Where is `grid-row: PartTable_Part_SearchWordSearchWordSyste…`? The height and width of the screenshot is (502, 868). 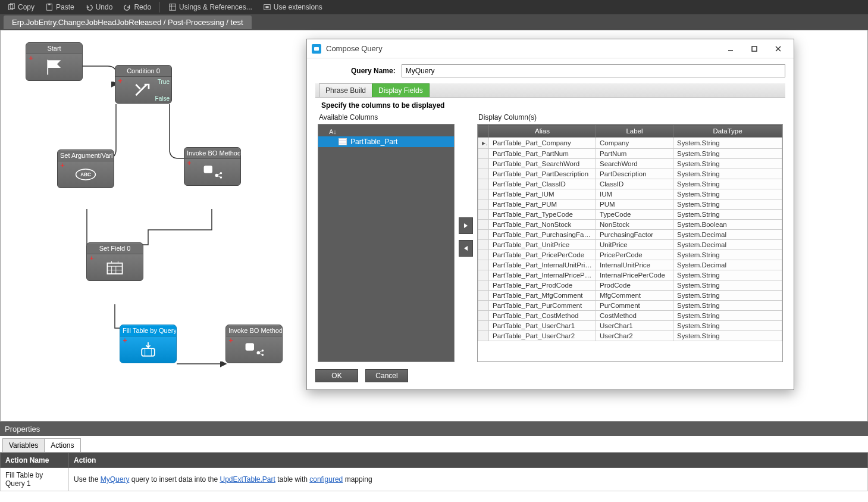
grid-row: PartTable_Part_SearchWordSearchWordSyste… is located at coordinates (631, 164).